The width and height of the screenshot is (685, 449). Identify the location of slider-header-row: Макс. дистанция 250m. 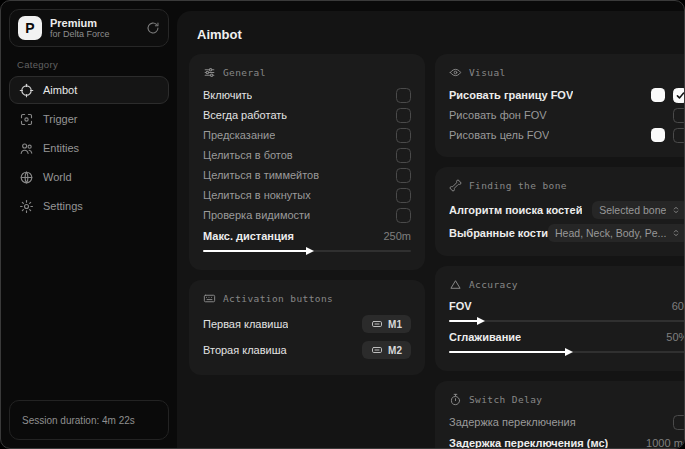
(307, 236).